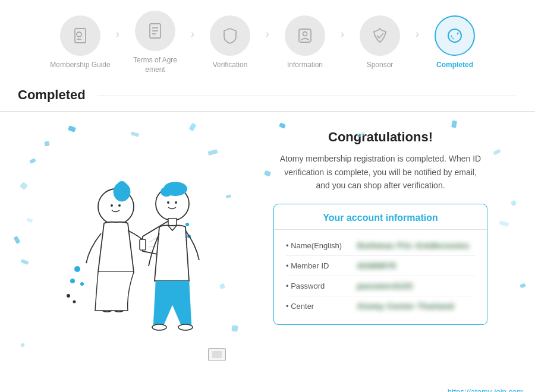 This screenshot has width=535, height=392. I want to click on confetti-r3, so click(454, 125).